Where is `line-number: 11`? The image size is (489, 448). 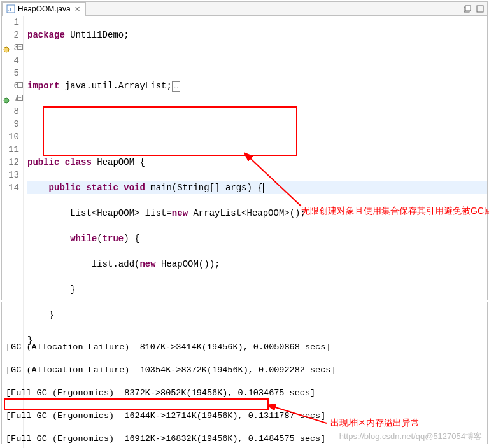
line-number: 11 is located at coordinates (10, 150).